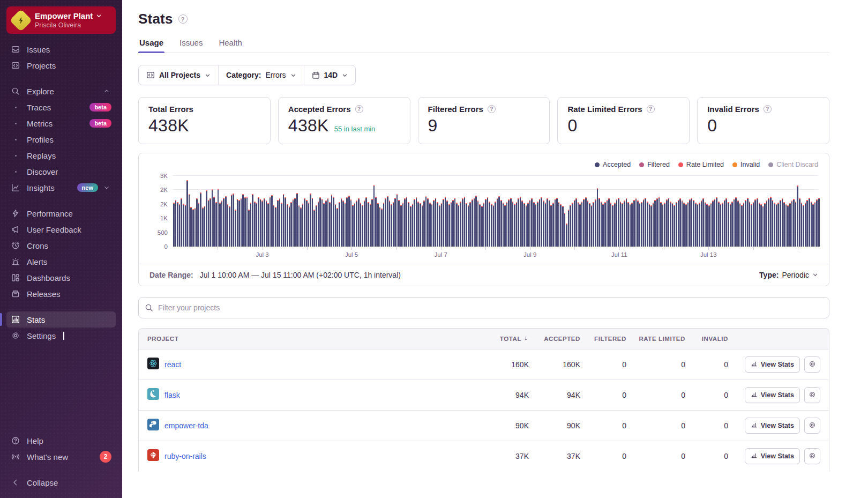 The width and height of the screenshot is (868, 498). I want to click on column-header-project: PROJECT, so click(309, 339).